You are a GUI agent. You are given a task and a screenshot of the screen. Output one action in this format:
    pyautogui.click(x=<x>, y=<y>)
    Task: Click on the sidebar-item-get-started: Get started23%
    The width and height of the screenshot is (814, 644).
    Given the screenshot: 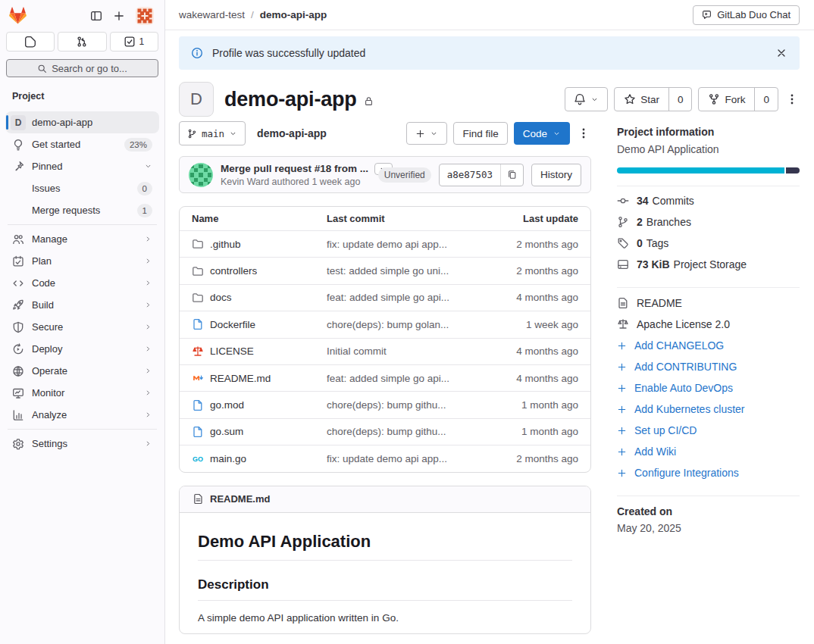 What is the action you would take?
    pyautogui.click(x=82, y=144)
    